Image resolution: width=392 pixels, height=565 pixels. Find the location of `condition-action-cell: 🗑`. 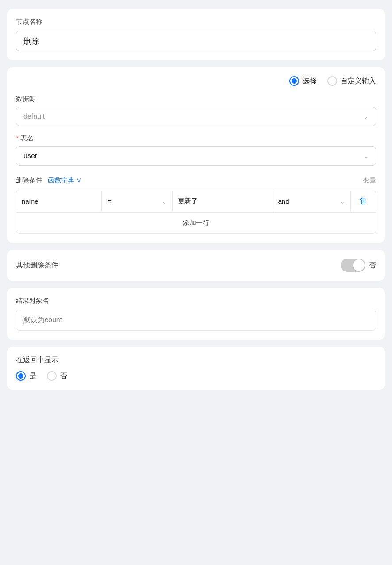

condition-action-cell: 🗑 is located at coordinates (363, 201).